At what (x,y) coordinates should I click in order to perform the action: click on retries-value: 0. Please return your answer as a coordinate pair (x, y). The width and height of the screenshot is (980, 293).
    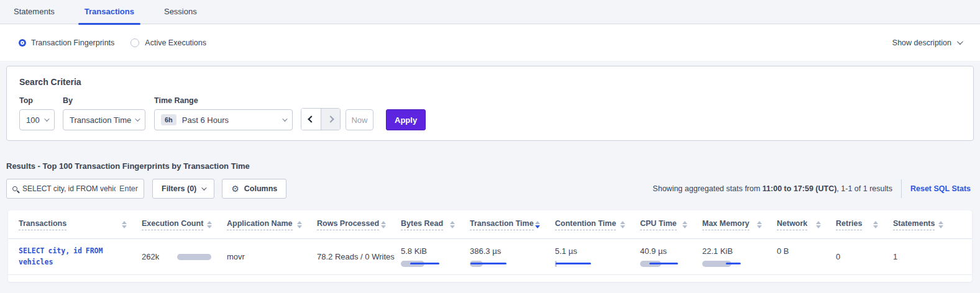
    Looking at the image, I should click on (864, 257).